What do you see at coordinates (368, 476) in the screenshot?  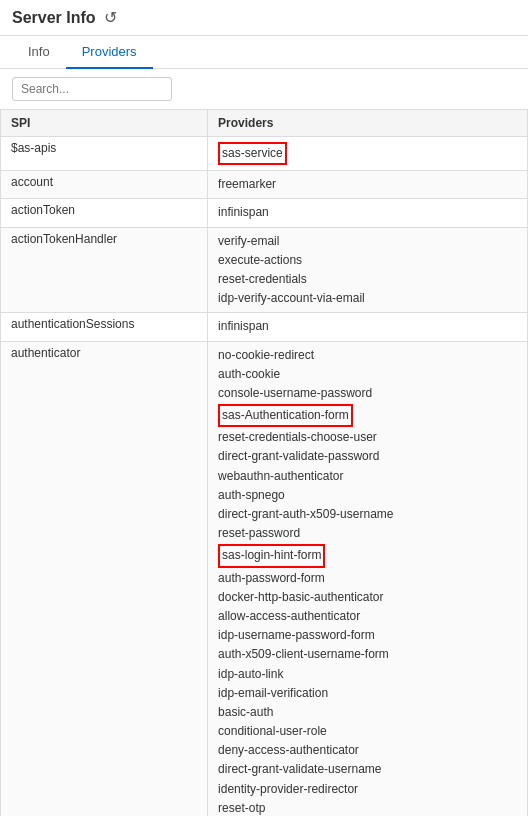 I see `provider-item: webauthn-authenticator` at bounding box center [368, 476].